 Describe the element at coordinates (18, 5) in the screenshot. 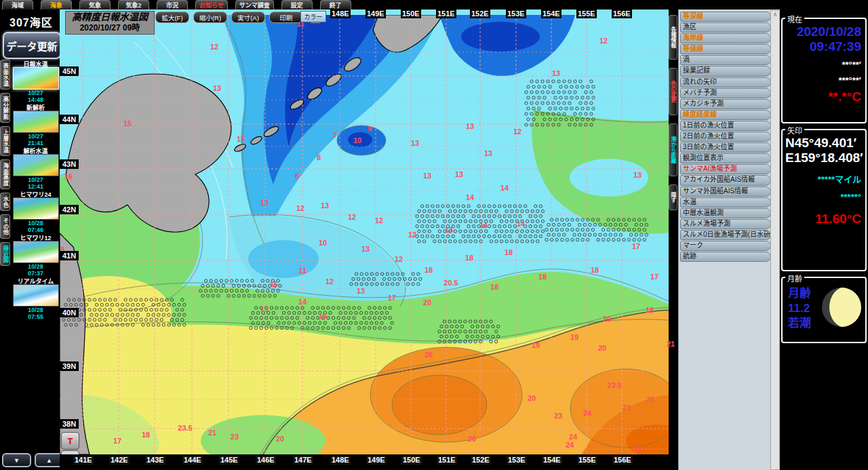

I see `tab-海域: 海域` at that location.